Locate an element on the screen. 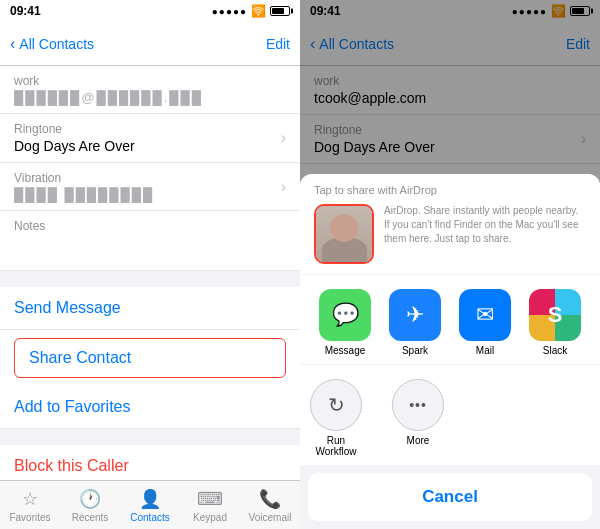 The width and height of the screenshot is (600, 529). left-back-chevron-icon: ‹ is located at coordinates (12, 44).